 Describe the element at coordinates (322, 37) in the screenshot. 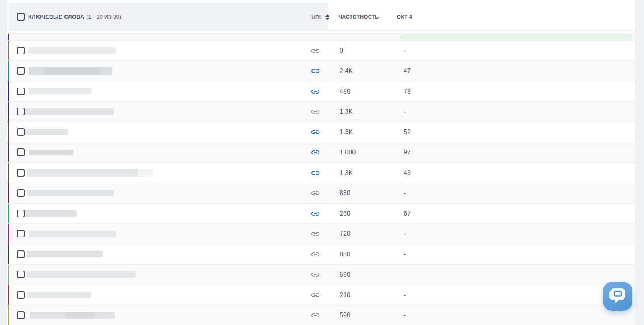

I see `partial-row-top` at that location.